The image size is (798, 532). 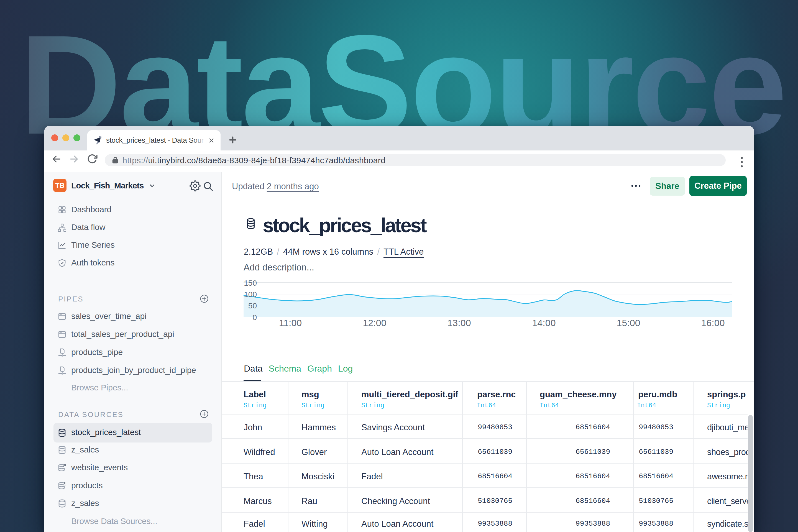 I want to click on svg-text: 100, so click(x=250, y=294).